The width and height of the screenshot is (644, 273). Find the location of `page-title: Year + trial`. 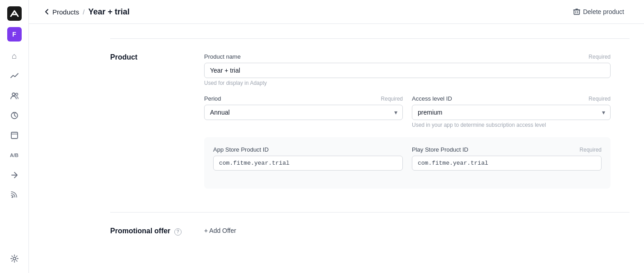

page-title: Year + trial is located at coordinates (109, 12).